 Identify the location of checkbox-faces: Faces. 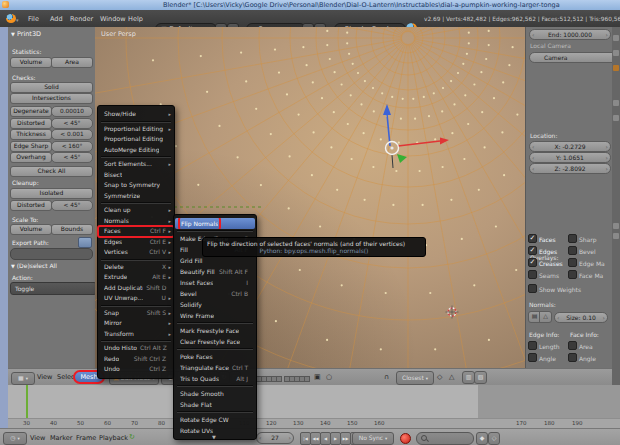
(548, 239).